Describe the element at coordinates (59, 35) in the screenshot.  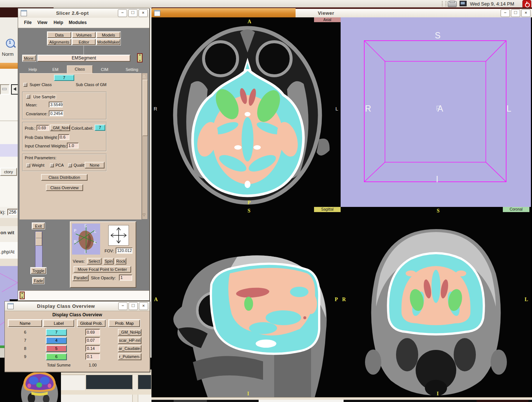
I see `module-button-data: Data` at that location.